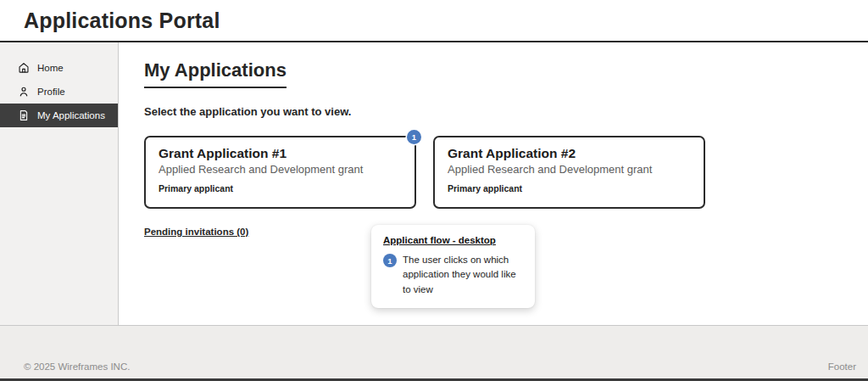 Image resolution: width=868 pixels, height=381 pixels. Describe the element at coordinates (215, 74) in the screenshot. I see `page-title: My Applications` at that location.